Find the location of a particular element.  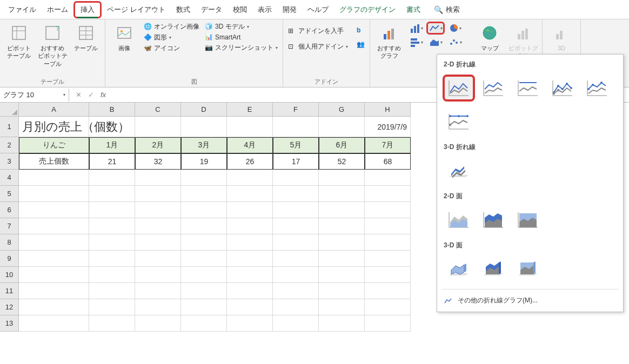

cell-E6 is located at coordinates (250, 210).